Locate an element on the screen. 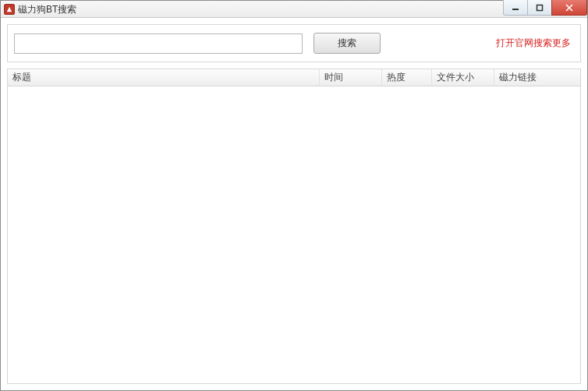  search-input is located at coordinates (158, 44).